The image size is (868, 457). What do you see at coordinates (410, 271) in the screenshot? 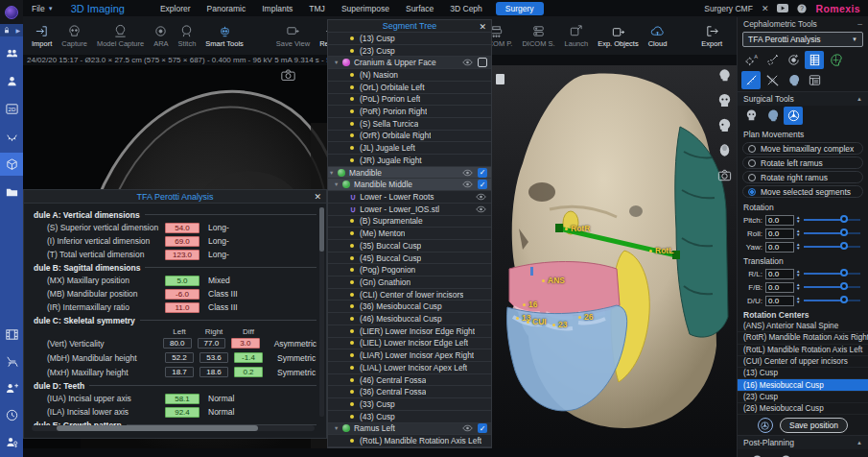
I see `tree-item: (Pog) Pogonion` at bounding box center [410, 271].